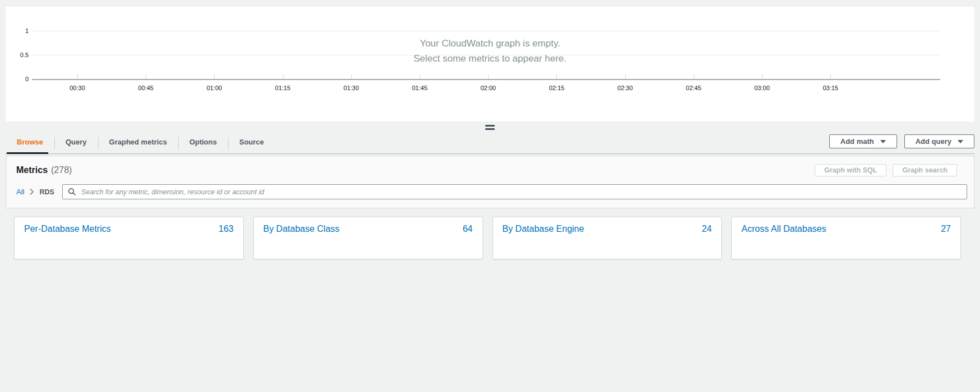 The height and width of the screenshot is (392, 980). What do you see at coordinates (420, 88) in the screenshot?
I see `x-axis-label: 01:45` at bounding box center [420, 88].